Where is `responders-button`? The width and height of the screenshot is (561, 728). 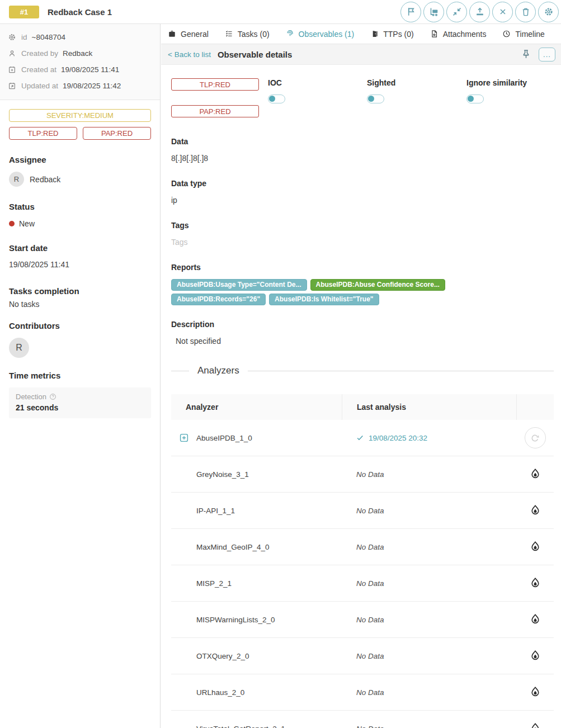 responders-button is located at coordinates (434, 12).